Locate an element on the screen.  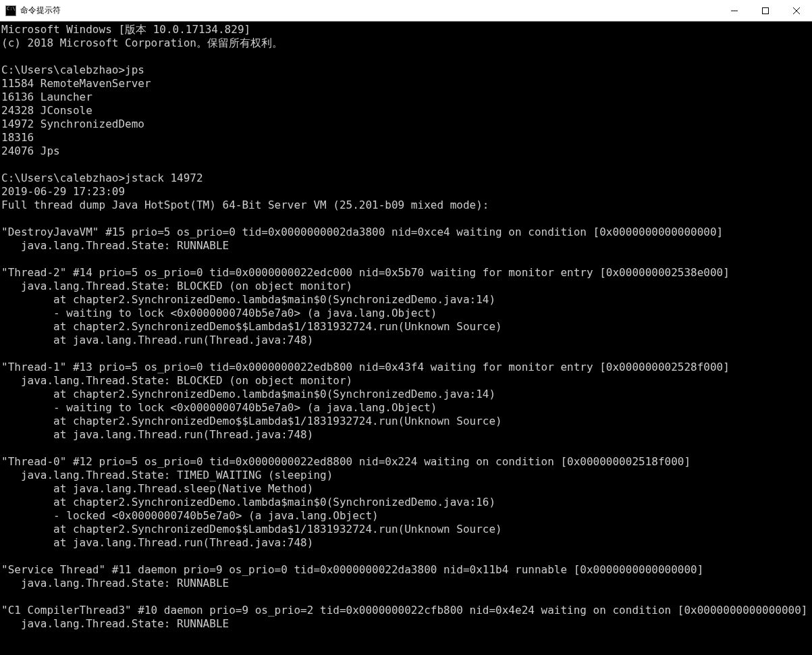
minimize-icon is located at coordinates (734, 11).